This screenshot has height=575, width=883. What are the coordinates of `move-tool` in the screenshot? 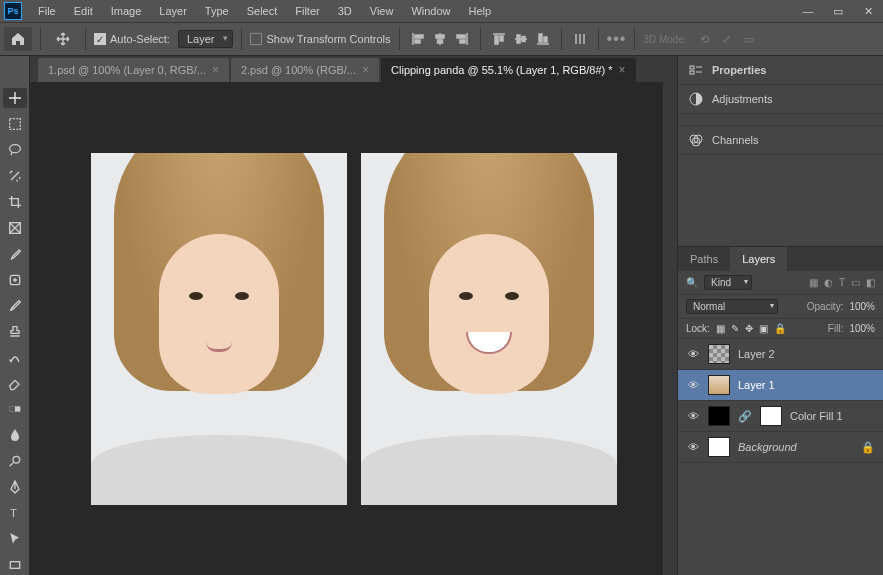 It's located at (15, 98).